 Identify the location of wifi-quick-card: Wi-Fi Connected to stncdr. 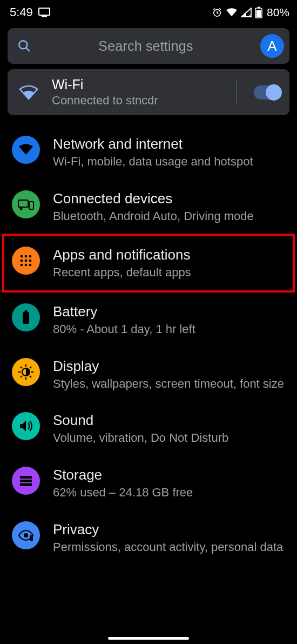
(148, 92).